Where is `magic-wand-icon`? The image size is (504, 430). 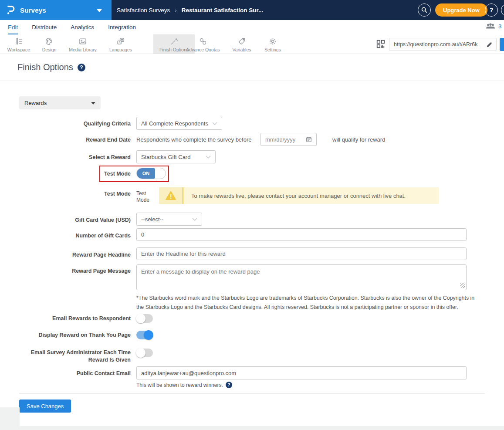 magic-wand-icon is located at coordinates (174, 41).